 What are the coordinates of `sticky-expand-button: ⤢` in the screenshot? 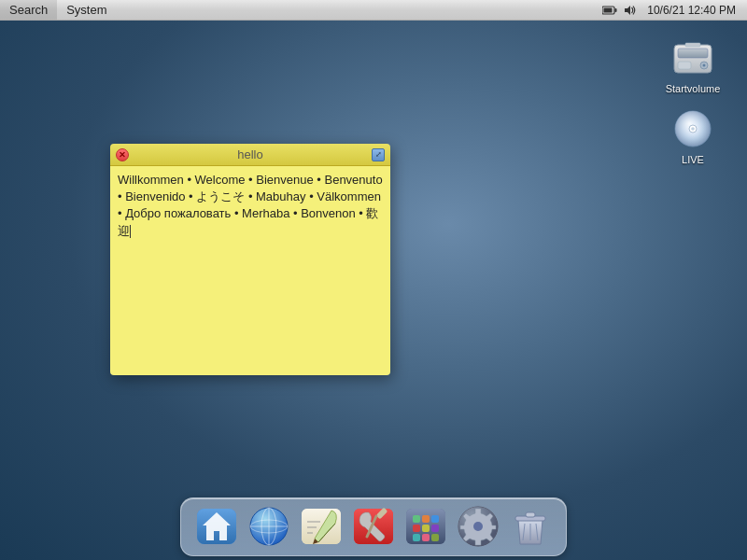 It's located at (378, 155).